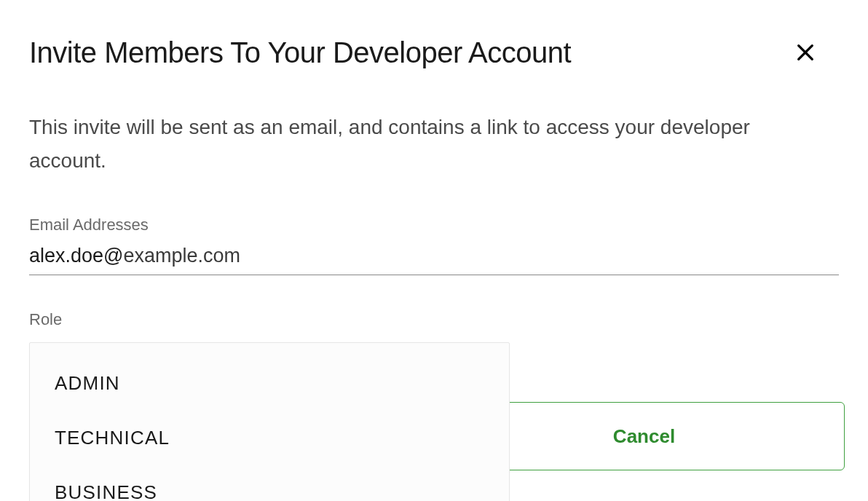  What do you see at coordinates (434, 52) in the screenshot?
I see `dialog-header: Invite Members To Your Developer Account` at bounding box center [434, 52].